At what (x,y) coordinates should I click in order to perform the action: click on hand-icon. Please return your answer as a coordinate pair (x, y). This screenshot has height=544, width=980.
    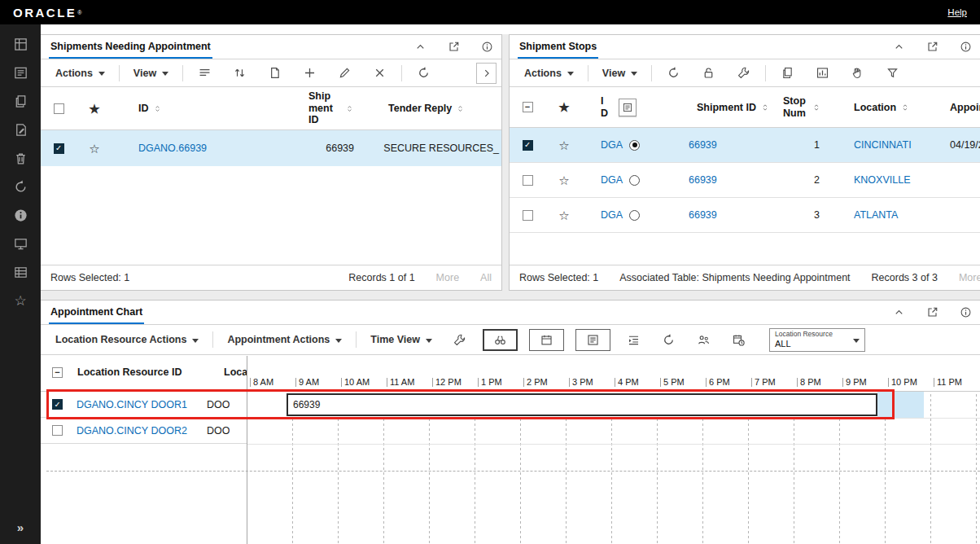
    Looking at the image, I should click on (858, 73).